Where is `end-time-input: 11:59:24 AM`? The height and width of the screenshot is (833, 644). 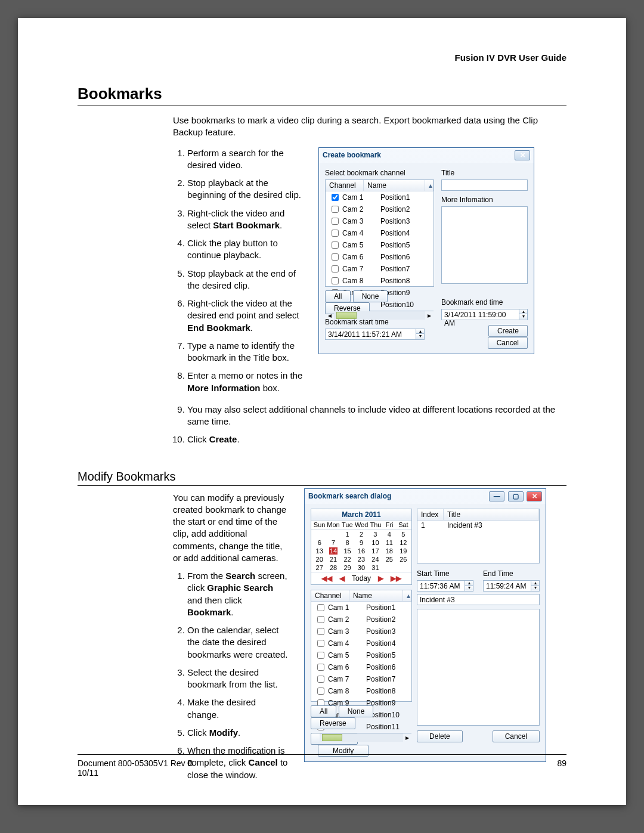
end-time-input: 11:59:24 AM is located at coordinates (507, 586).